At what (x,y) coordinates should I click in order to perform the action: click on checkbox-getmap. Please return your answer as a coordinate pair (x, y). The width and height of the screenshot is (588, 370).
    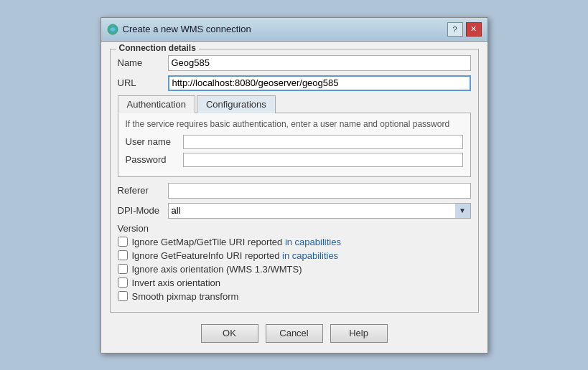
    Looking at the image, I should click on (123, 242).